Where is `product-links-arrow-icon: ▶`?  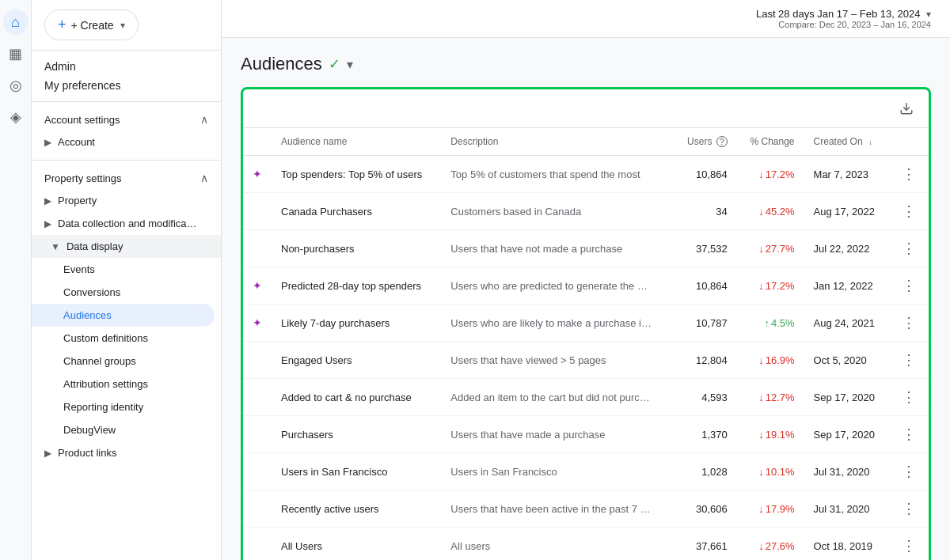 product-links-arrow-icon: ▶ is located at coordinates (48, 453).